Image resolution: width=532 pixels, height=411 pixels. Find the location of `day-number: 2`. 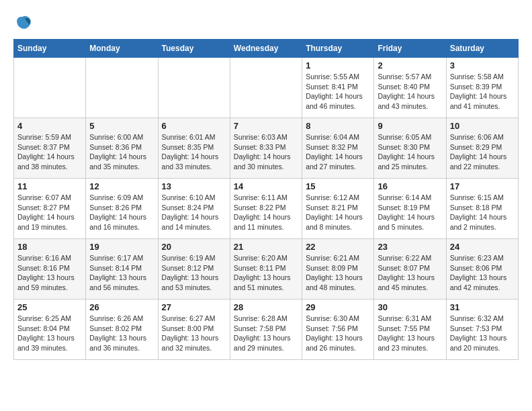

day-number: 2 is located at coordinates (410, 66).